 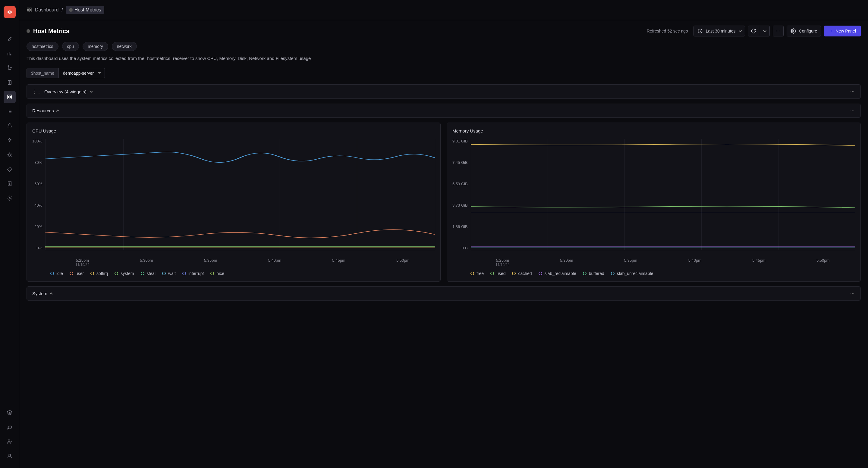 What do you see at coordinates (10, 140) in the screenshot?
I see `nav-exceptions` at bounding box center [10, 140].